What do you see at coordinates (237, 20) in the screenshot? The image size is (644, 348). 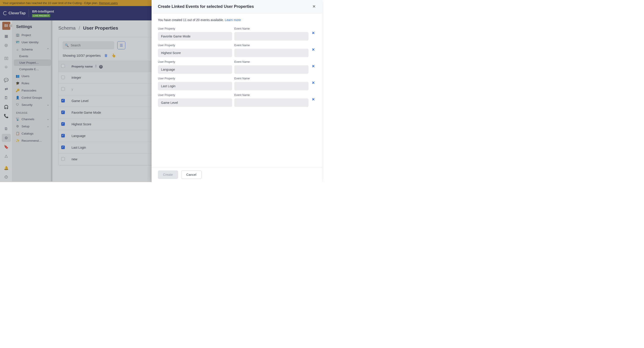 I see `drawer-info: You have created 11 out of 20 events ava…` at bounding box center [237, 20].